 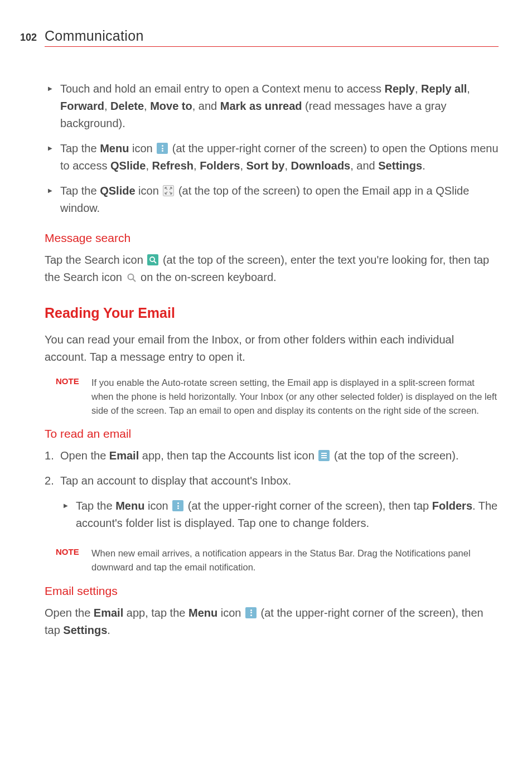 I want to click on page-header: 102 Communication, so click(x=272, y=37).